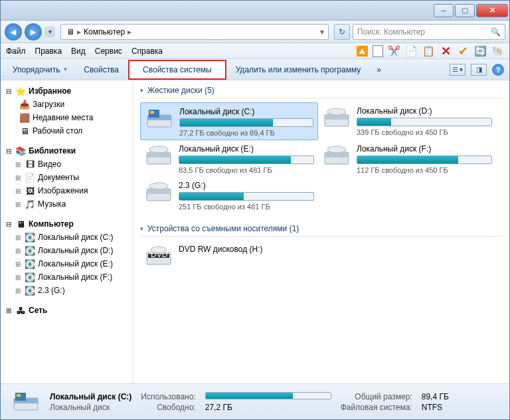  I want to click on drive-free-text: 339 ГБ свободно из 450 ГБ, so click(424, 132).